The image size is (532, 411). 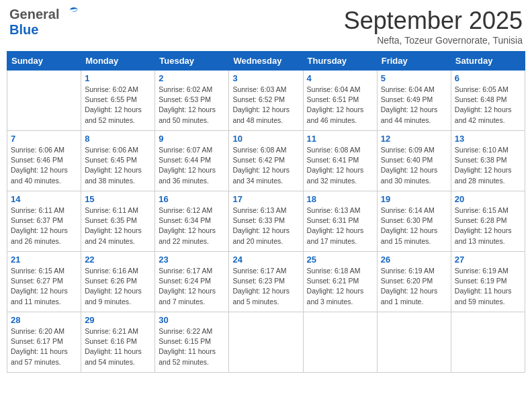 I want to click on title-area: September 2025 Nefta, Tozeur Governorate…, so click(x=433, y=26).